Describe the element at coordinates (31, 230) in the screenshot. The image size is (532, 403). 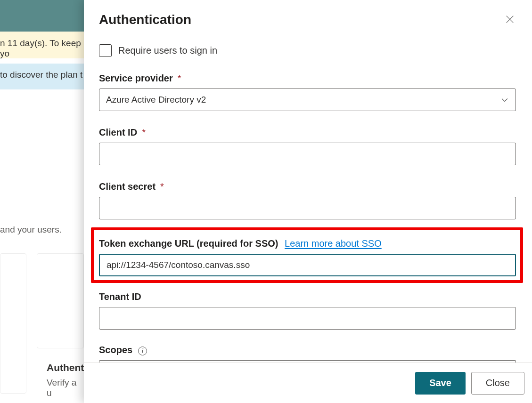
I see `bg-description-text: and your users.` at that location.